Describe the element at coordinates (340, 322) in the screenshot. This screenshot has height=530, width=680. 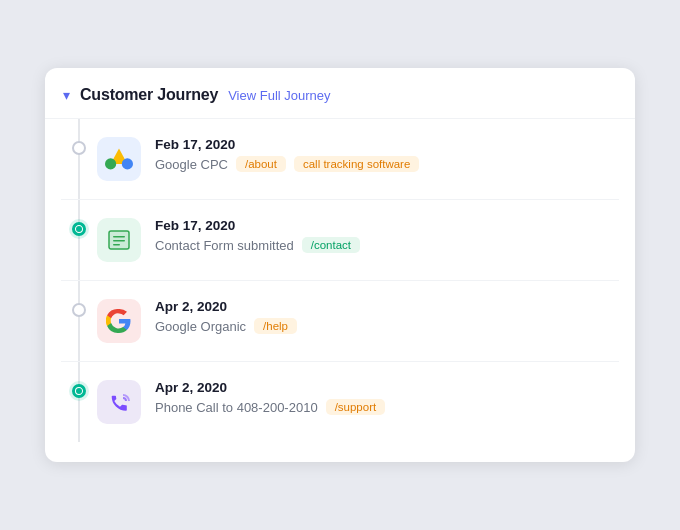
I see `list-item: Apr 2, 2020Google Organic/help` at that location.